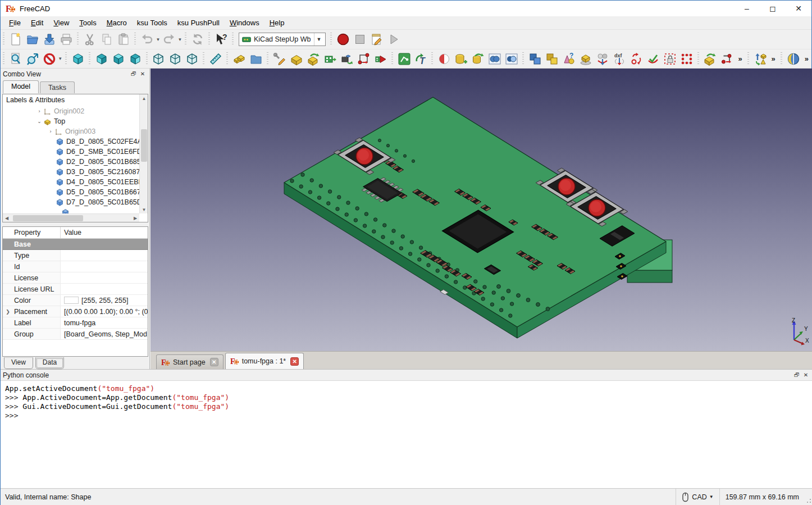  I want to click on ksu-sphere-button, so click(444, 59).